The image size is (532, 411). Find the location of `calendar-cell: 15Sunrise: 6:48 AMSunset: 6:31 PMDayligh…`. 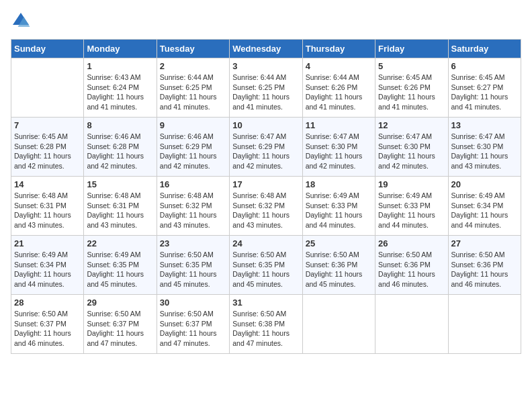

calendar-cell: 15Sunrise: 6:48 AMSunset: 6:31 PMDayligh… is located at coordinates (120, 206).